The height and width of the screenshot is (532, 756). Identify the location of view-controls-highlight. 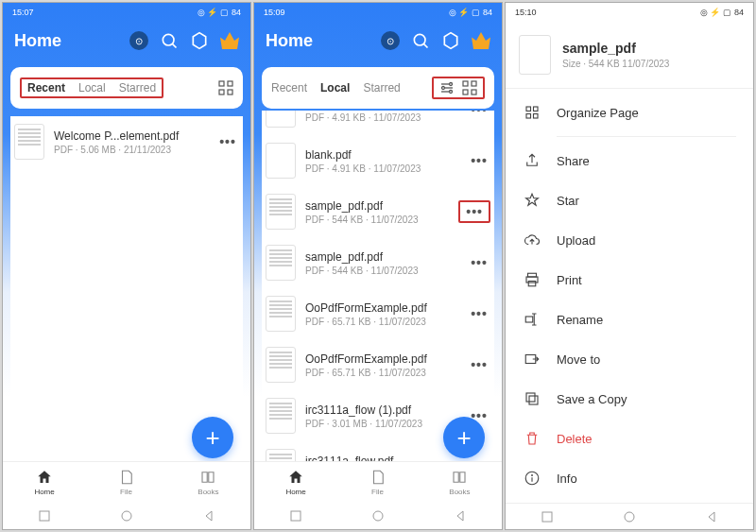
(458, 88).